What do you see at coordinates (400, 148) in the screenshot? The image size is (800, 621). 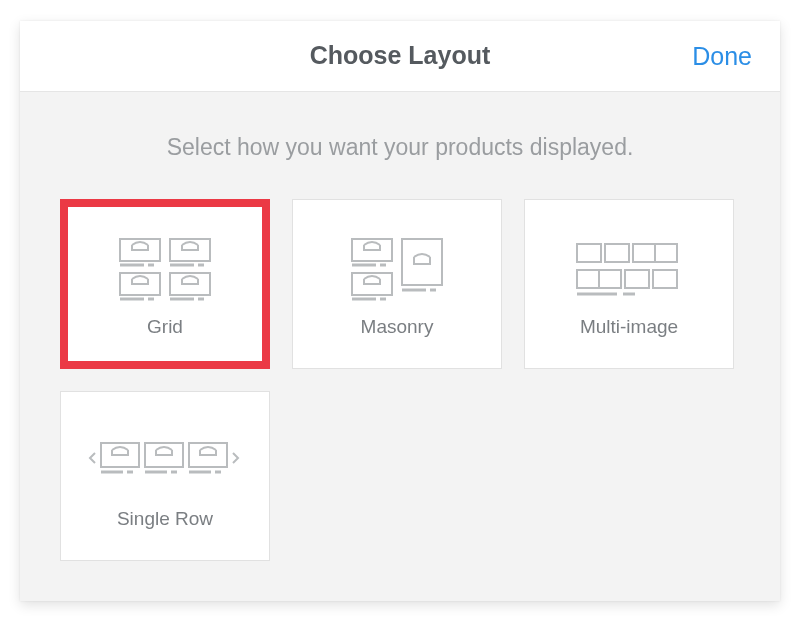 I see `panel-subtitle: Select how you want your products displa…` at bounding box center [400, 148].